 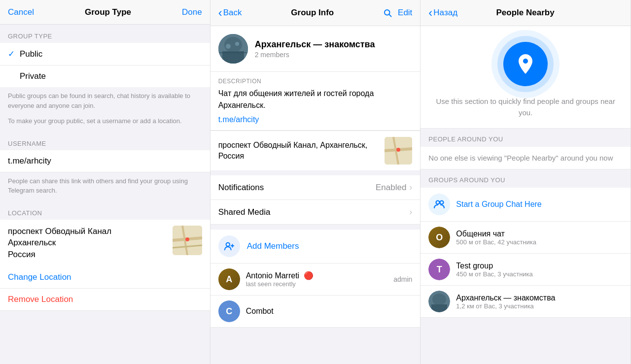 I want to click on member-row-0: A Antonio Marreti 🔴 last seen recently a…, so click(x=316, y=280).